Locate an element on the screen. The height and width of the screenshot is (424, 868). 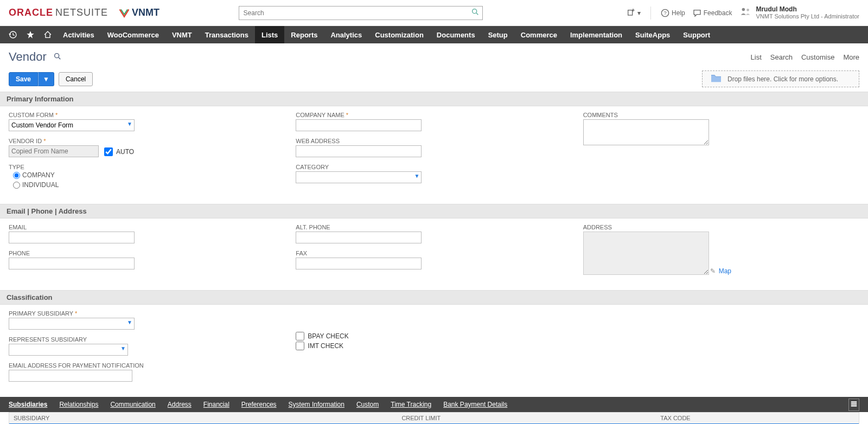
company-name-input is located at coordinates (359, 125).